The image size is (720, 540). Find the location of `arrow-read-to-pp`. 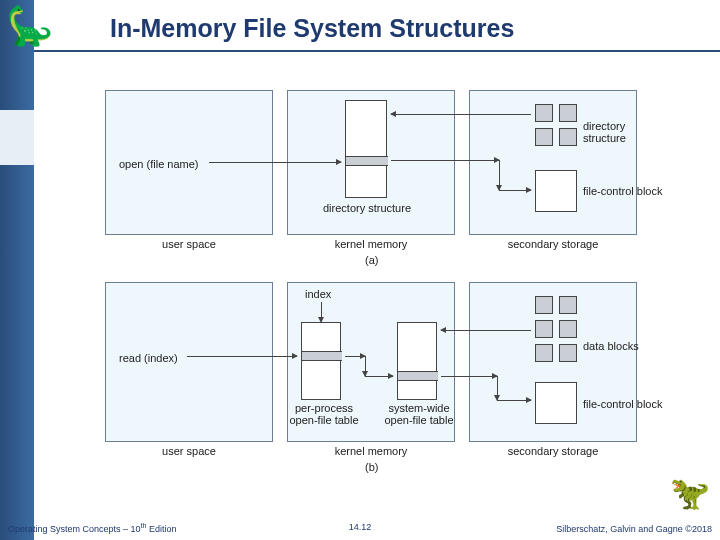

arrow-read-to-pp is located at coordinates (242, 356).